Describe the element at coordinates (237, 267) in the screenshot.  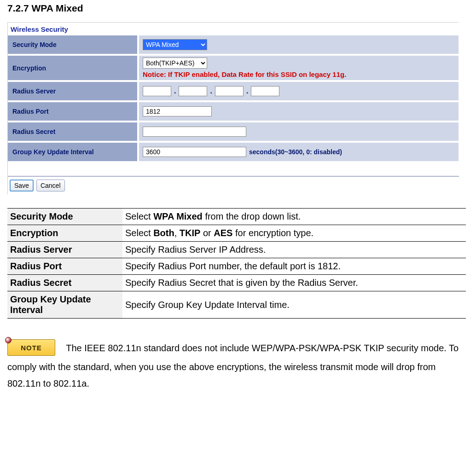
I see `table-row: Radius Port Specify Radius Port number, …` at that location.